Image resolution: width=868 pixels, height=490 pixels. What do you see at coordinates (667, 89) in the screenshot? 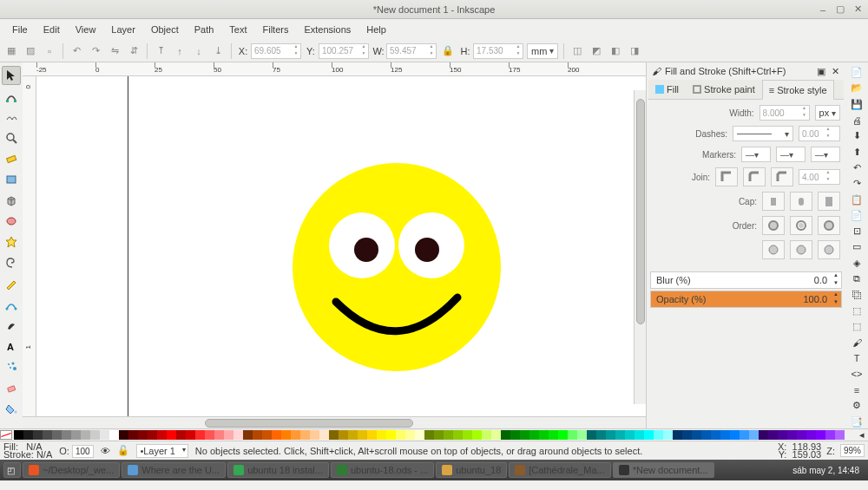
I see `tab-fill: Fill` at bounding box center [667, 89].